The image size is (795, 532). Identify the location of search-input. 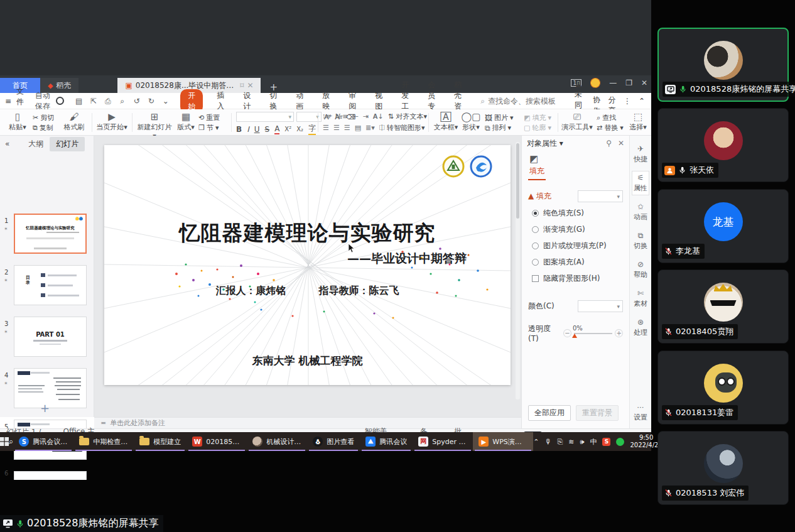
(529, 101).